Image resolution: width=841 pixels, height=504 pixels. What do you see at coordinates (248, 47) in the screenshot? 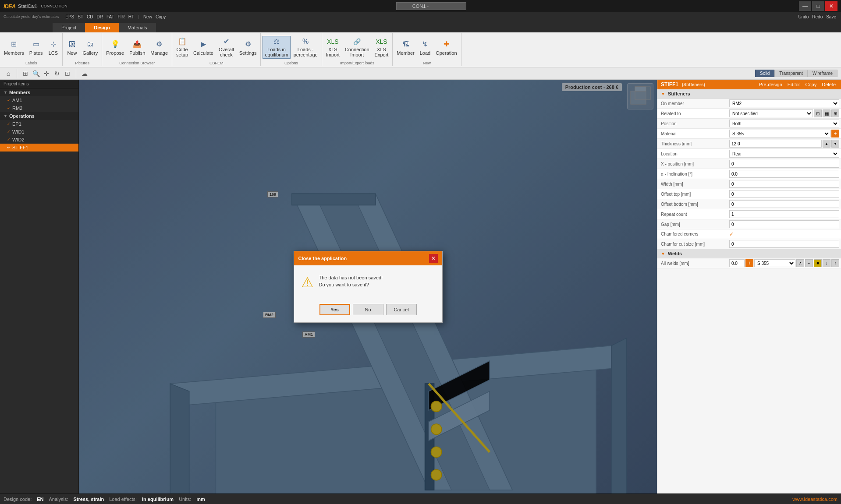
I see `ribbon-btn-settings: ⚙ Settings` at bounding box center [248, 47].